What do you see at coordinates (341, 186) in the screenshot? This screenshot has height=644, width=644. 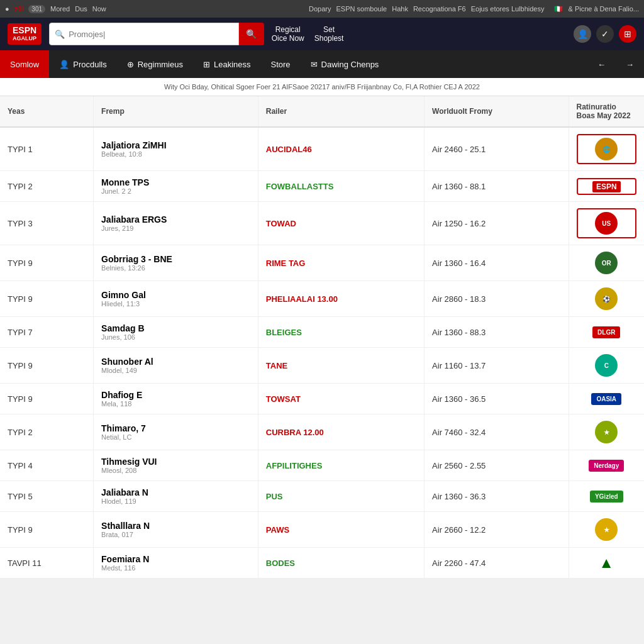 I see `cell-railer: FOWBALLASTTS` at bounding box center [341, 186].